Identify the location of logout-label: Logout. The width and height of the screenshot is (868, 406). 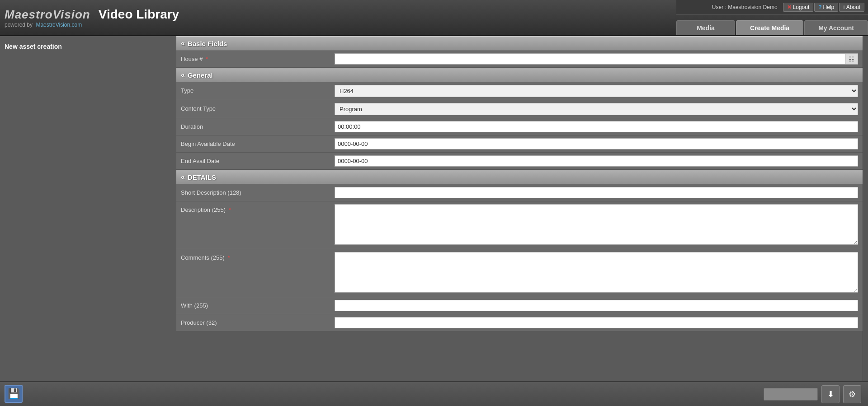
(801, 7).